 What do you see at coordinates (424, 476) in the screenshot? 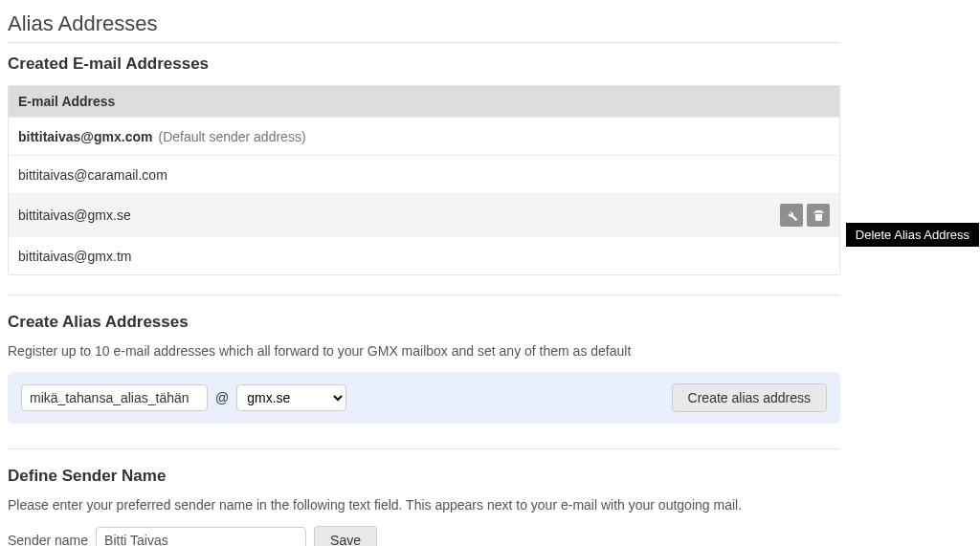
I see `sender-name-heading: Define Sender Name` at bounding box center [424, 476].